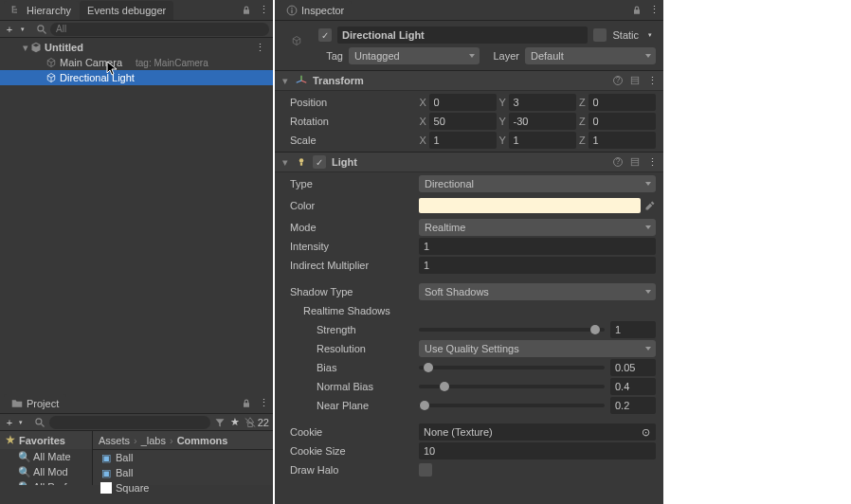 The image size is (851, 504). I want to click on cookie-field: None (Texture)⊙, so click(537, 432).